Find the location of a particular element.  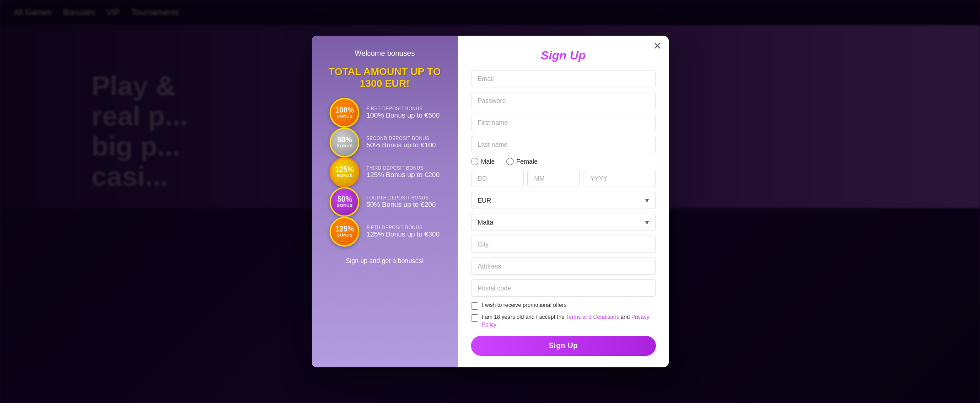

password-input is located at coordinates (563, 101).